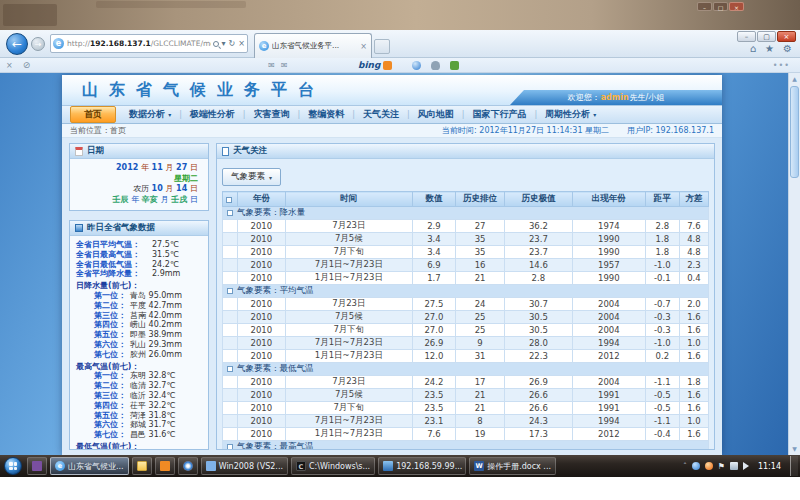 Image resolution: width=800 pixels, height=500 pixels. Describe the element at coordinates (224, 44) in the screenshot. I see `chevron-down-icon: ▾` at that location.